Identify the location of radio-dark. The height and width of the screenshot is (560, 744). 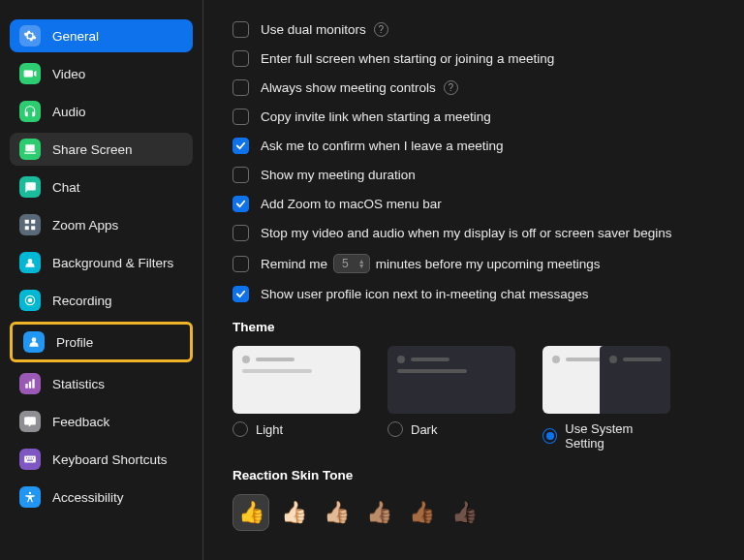
(395, 429).